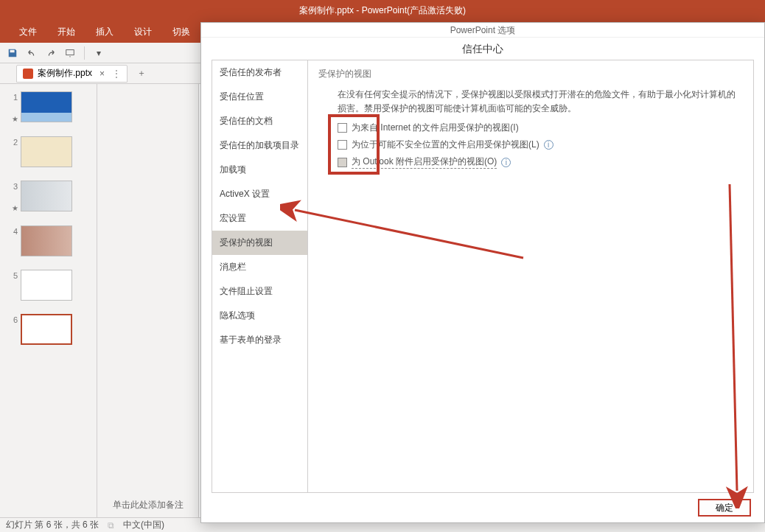 This screenshot has width=765, height=532. Describe the element at coordinates (12, 275) in the screenshot. I see `thumb-number: 5` at that location.